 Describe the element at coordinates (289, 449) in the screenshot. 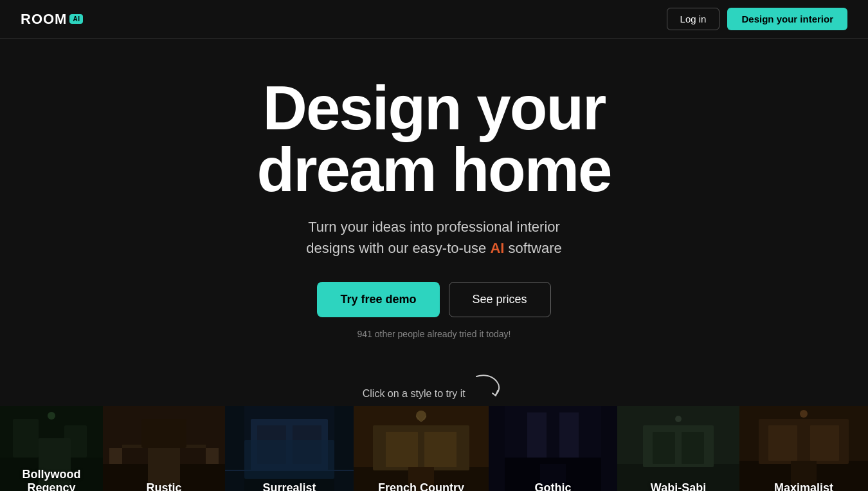

I see `style-bg-surrealist` at that location.